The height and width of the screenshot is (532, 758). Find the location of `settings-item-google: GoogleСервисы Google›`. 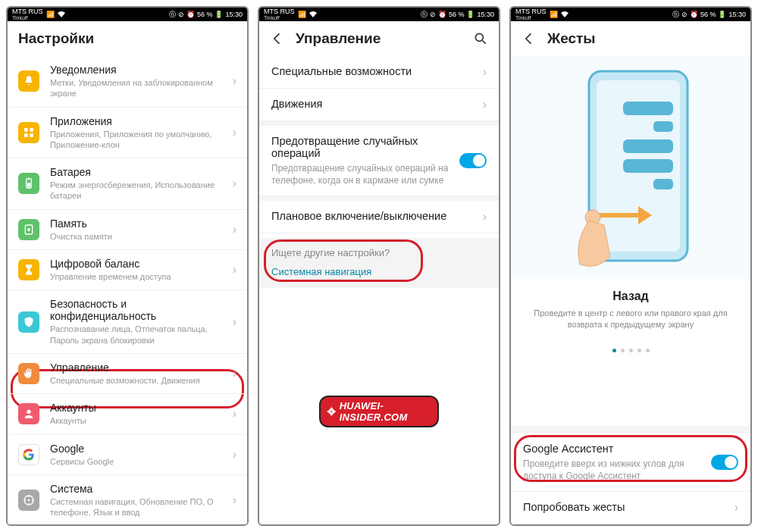

settings-item-google: GoogleСервисы Google› is located at coordinates (127, 455).